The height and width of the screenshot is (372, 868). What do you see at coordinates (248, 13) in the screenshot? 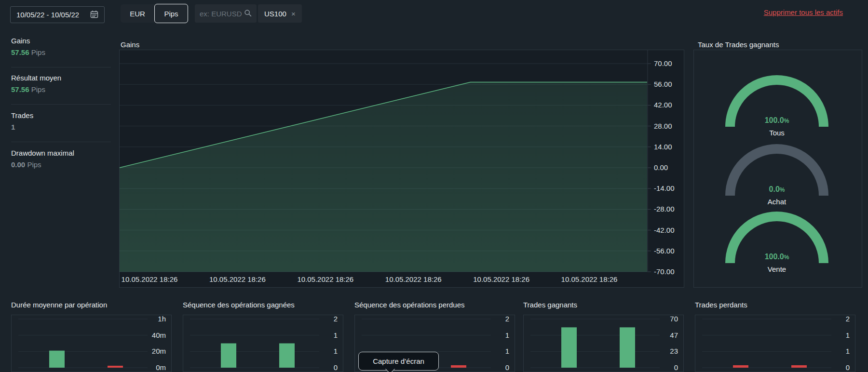
I see `search-icon` at bounding box center [248, 13].